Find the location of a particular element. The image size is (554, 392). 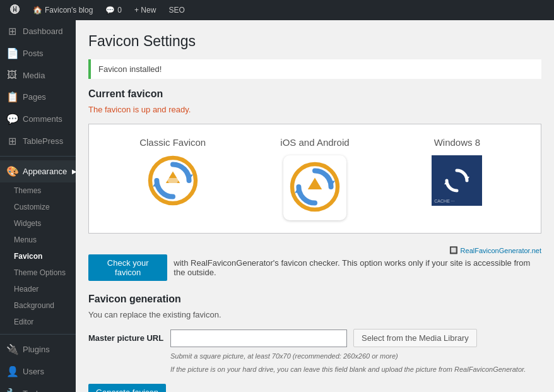

sidebar-item-users: 👤 Users is located at coordinates (38, 371).